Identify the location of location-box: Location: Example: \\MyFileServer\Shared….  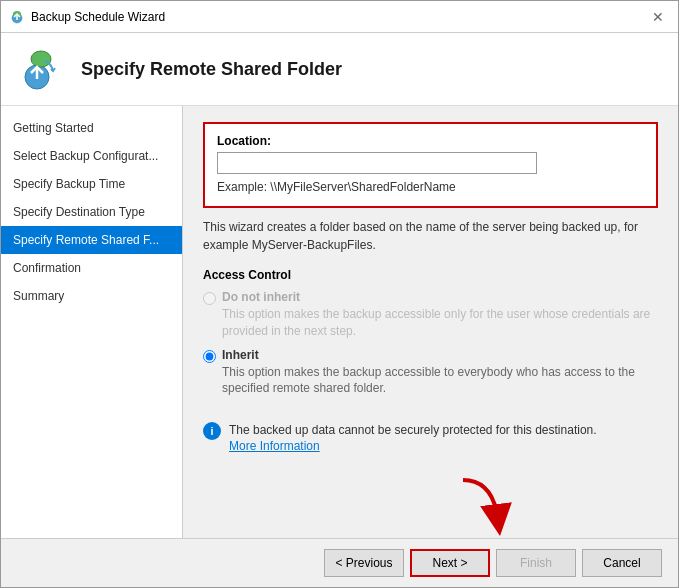
(430, 165).